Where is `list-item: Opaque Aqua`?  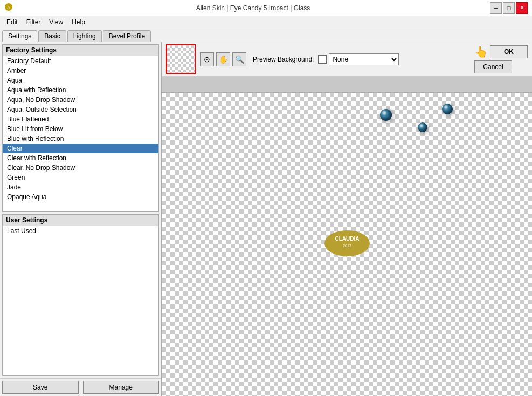
list-item: Opaque Aqua is located at coordinates (81, 197).